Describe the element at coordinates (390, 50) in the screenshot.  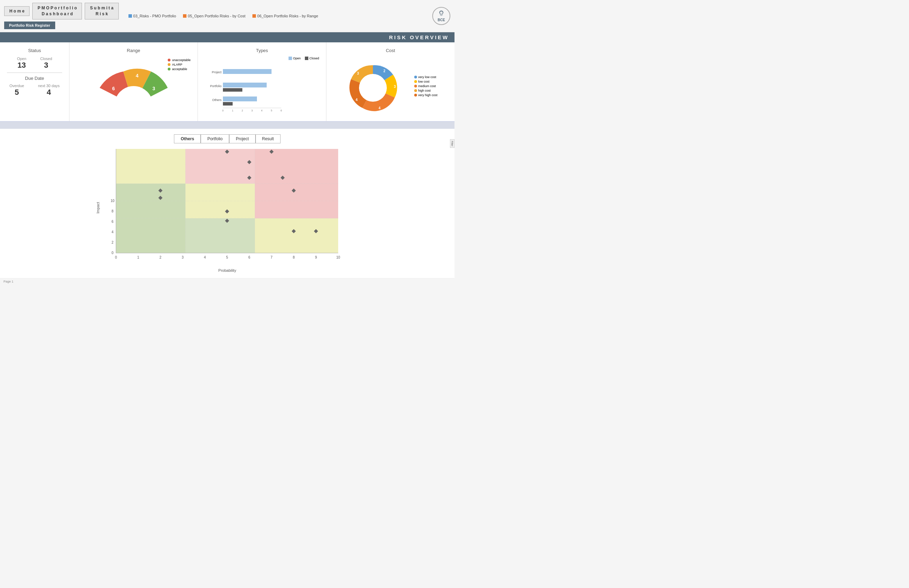
I see `cost-title: Cost` at that location.